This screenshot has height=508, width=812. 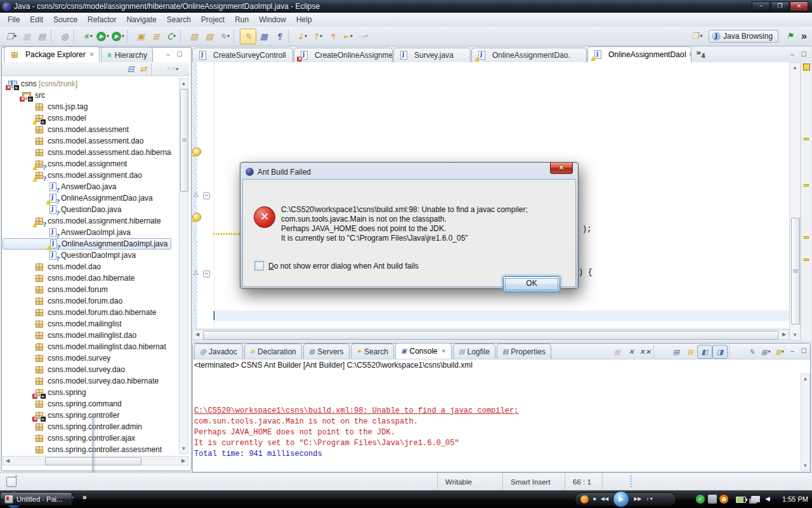 I want to click on last-edit-location-button: ↰, so click(x=332, y=37).